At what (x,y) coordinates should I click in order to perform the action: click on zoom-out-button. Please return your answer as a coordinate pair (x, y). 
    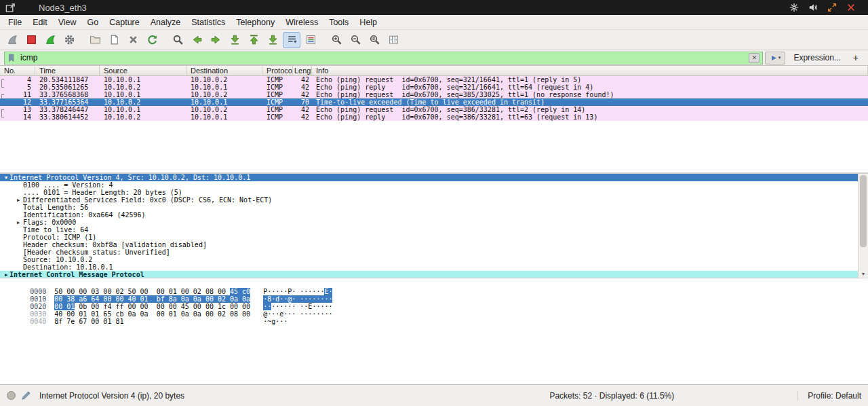
    Looking at the image, I should click on (355, 40).